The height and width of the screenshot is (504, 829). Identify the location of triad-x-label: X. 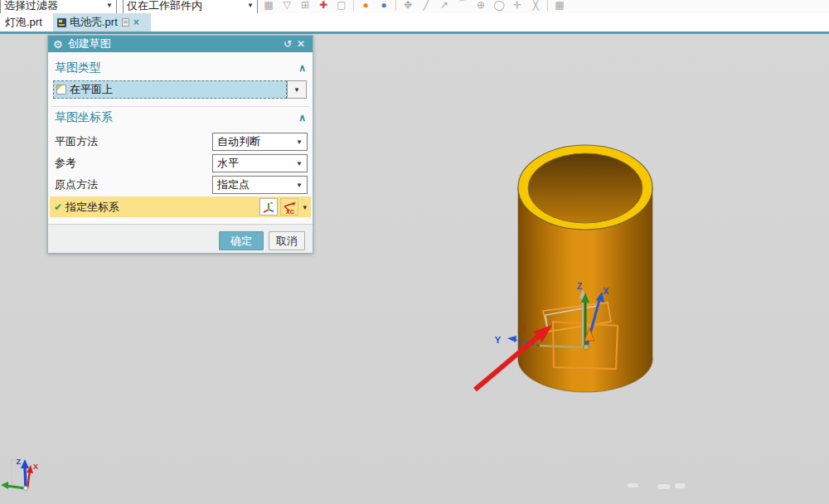
(36, 467).